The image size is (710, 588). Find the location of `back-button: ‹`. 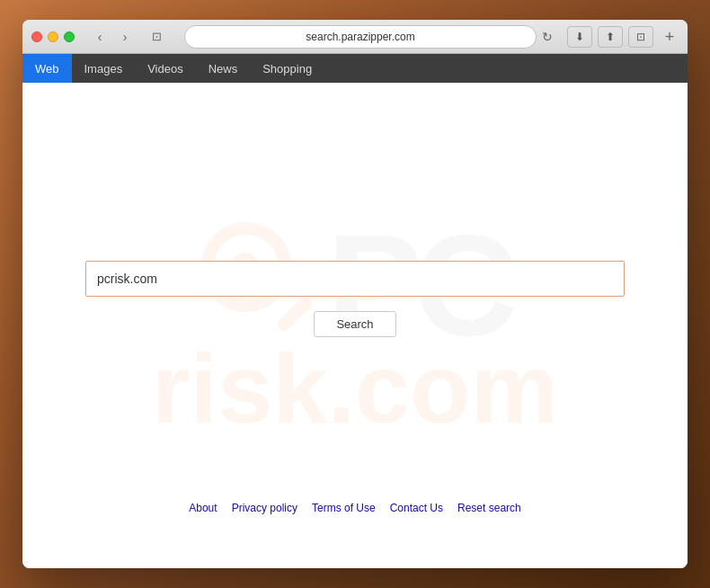

back-button: ‹ is located at coordinates (100, 37).